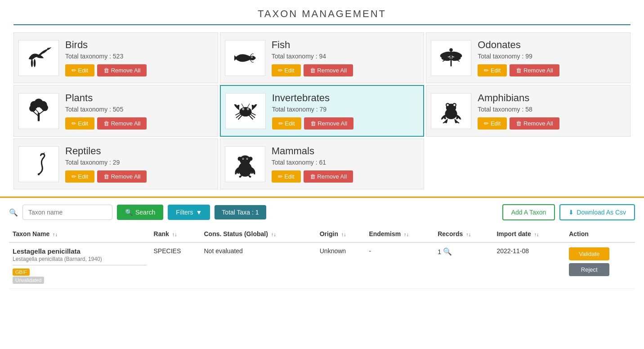 Image resolution: width=644 pixels, height=349 pixels. What do you see at coordinates (67, 212) in the screenshot?
I see `taxon-search-input` at bounding box center [67, 212].